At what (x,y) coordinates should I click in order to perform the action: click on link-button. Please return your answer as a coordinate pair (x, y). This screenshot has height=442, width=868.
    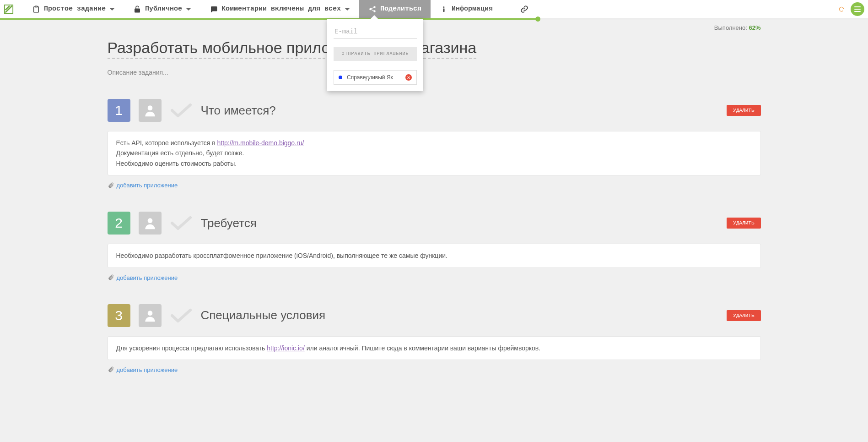
    Looking at the image, I should click on (524, 9).